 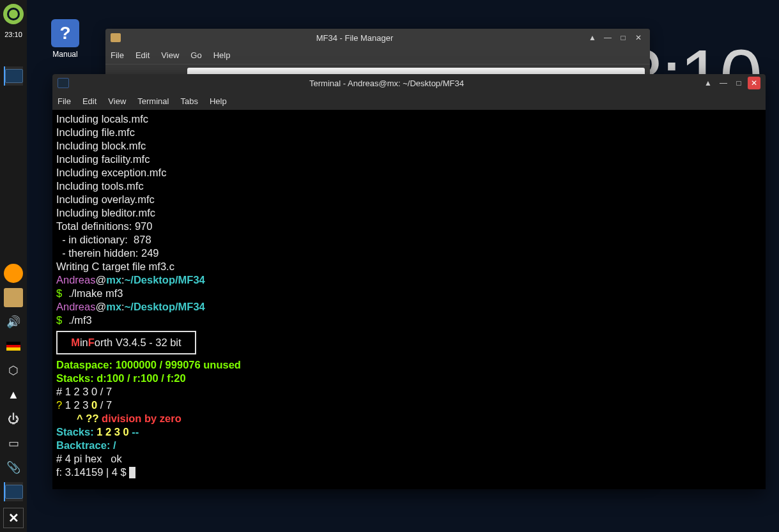 I want to click on mx-start-icon: ✕, so click(x=13, y=518).